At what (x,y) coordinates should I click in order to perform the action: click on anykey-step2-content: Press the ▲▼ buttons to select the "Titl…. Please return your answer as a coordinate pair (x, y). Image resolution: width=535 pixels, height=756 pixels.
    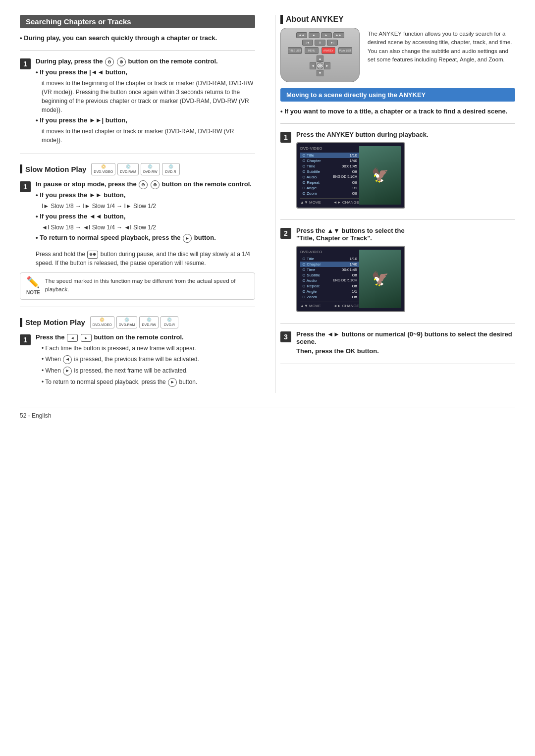
    Looking at the image, I should click on (406, 271).